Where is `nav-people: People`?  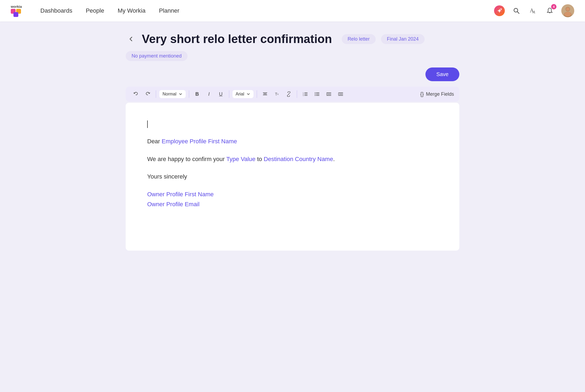 nav-people: People is located at coordinates (95, 11).